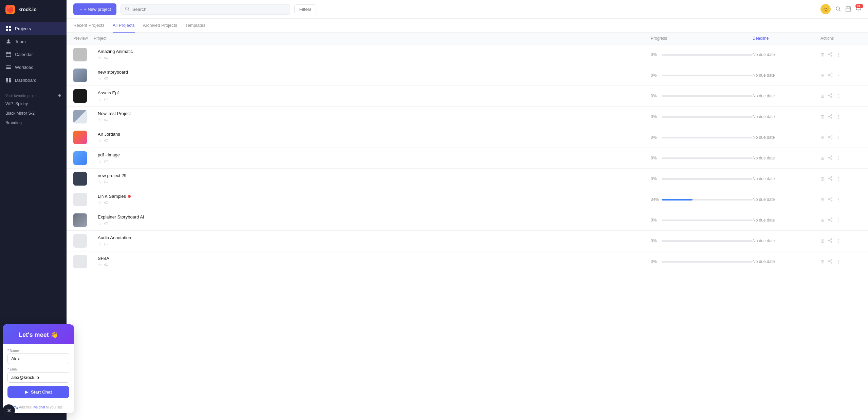 Image resolution: width=868 pixels, height=420 pixels. Describe the element at coordinates (33, 123) in the screenshot. I see `favorite-item-branding: Branding` at that location.